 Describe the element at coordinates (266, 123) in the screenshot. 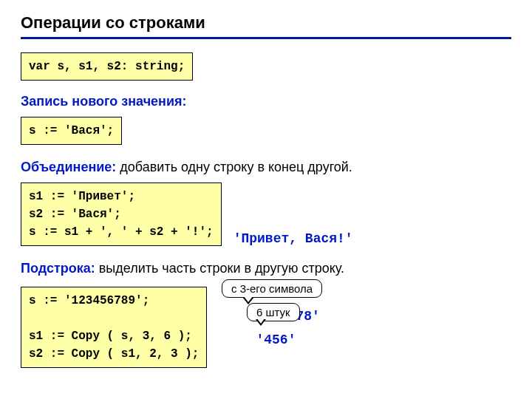

I see `section-assign: Запись нового значения: s := 'Вася';` at that location.